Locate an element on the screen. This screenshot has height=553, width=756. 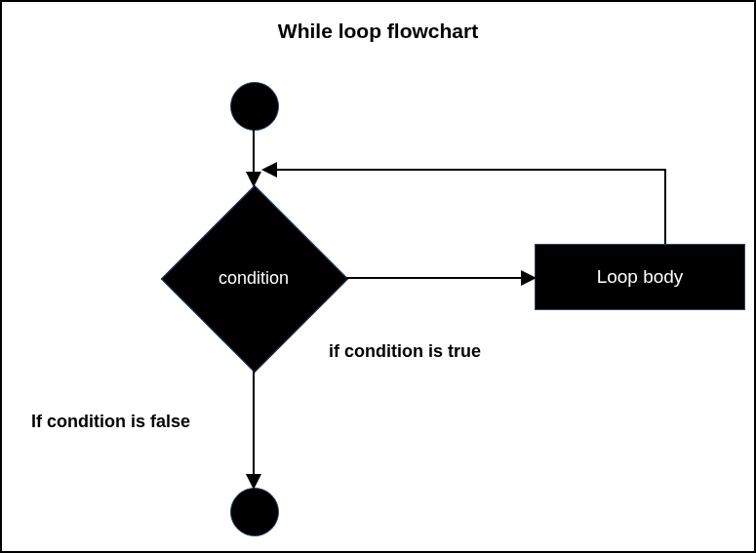
diamond-shape is located at coordinates (255, 279).